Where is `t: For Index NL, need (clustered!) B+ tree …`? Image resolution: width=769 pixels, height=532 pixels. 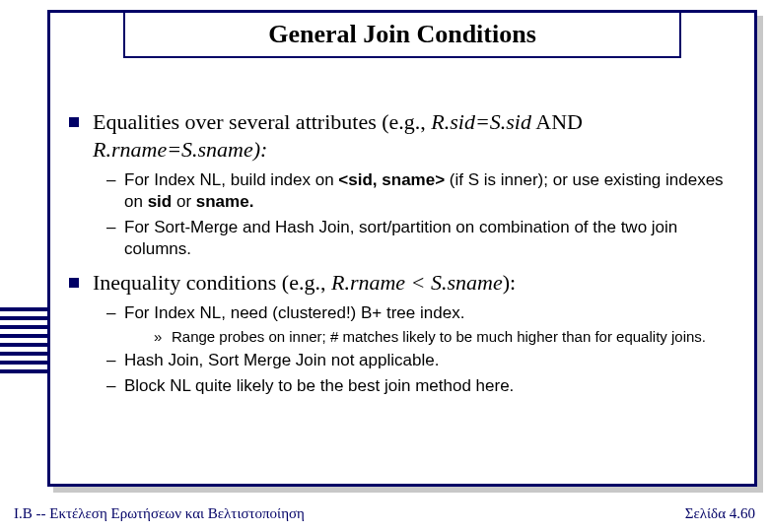
t: For Index NL, need (clustered!) B+ tree … is located at coordinates (294, 313).